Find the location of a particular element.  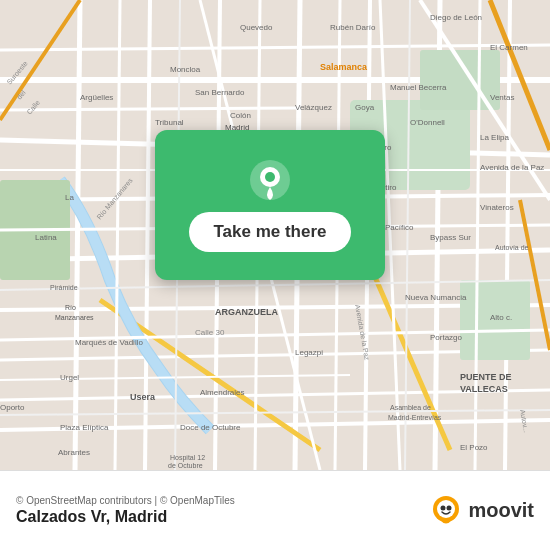

svg-text: Tribunal is located at coordinates (170, 122).